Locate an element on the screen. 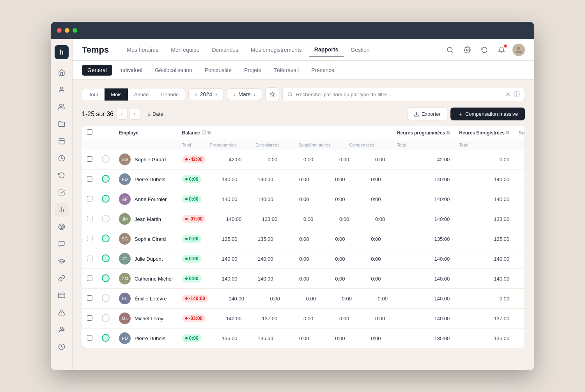 The height and width of the screenshot is (392, 585). page-title: Temps is located at coordinates (95, 50).